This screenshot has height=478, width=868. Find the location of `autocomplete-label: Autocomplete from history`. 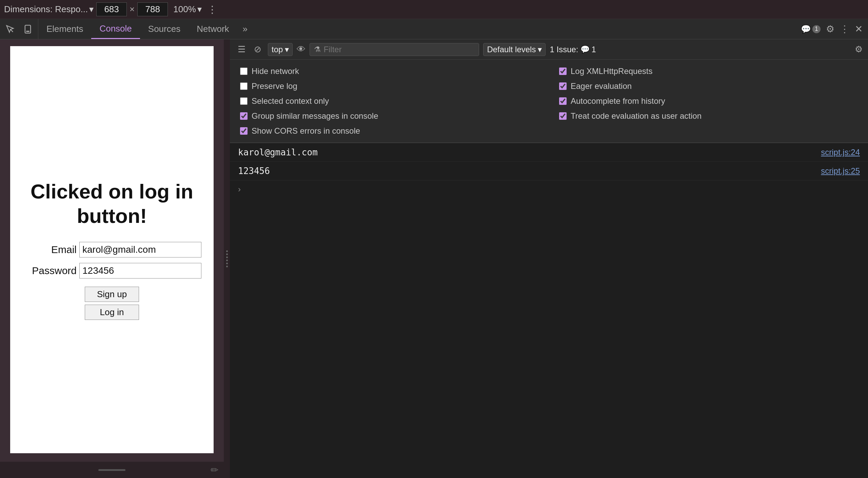

autocomplete-label: Autocomplete from history is located at coordinates (618, 101).